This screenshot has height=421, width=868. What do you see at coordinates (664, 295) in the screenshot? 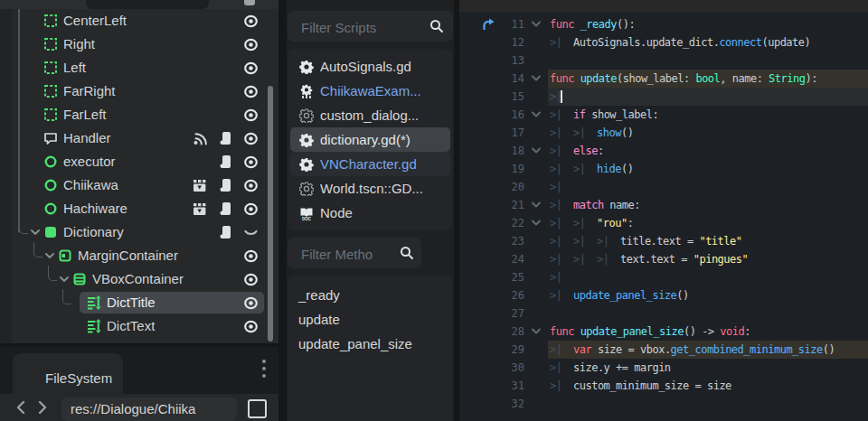
I see `code-line-26: 26>|update_panel_size()` at bounding box center [664, 295].